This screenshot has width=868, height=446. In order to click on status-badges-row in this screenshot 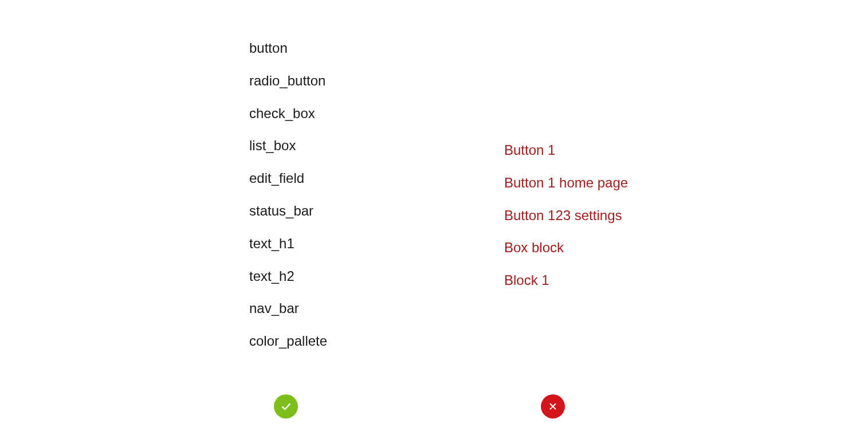, I will do `click(434, 406)`.